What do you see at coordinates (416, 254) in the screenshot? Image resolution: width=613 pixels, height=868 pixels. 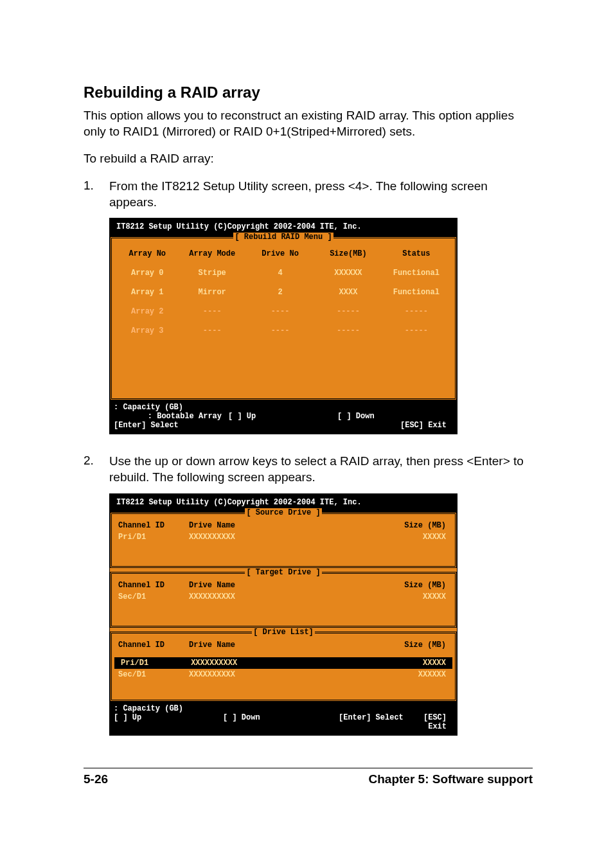 I see `col-status: Status` at bounding box center [416, 254].